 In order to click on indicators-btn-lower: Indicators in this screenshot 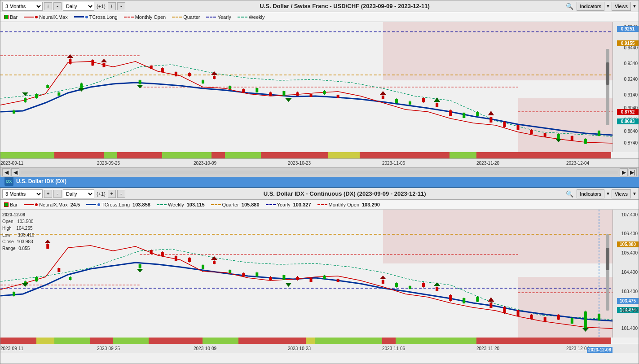, I will do `click(591, 194)`.